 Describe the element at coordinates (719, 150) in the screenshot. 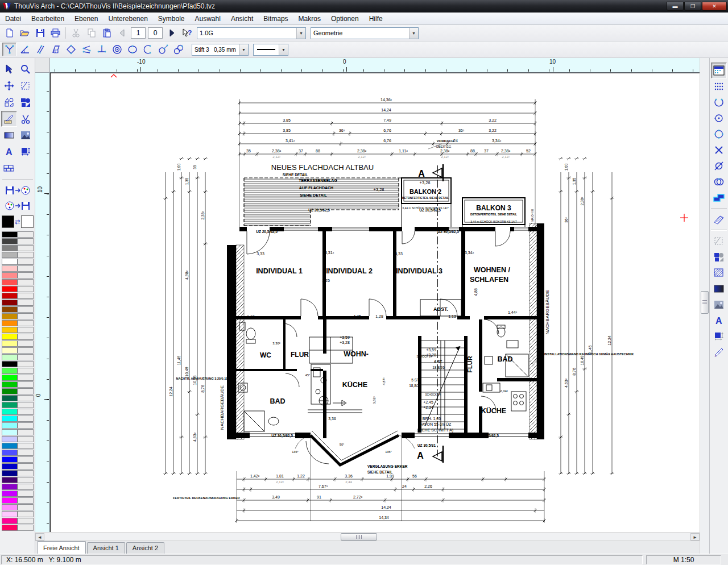

I see `delete-cross-tool` at that location.